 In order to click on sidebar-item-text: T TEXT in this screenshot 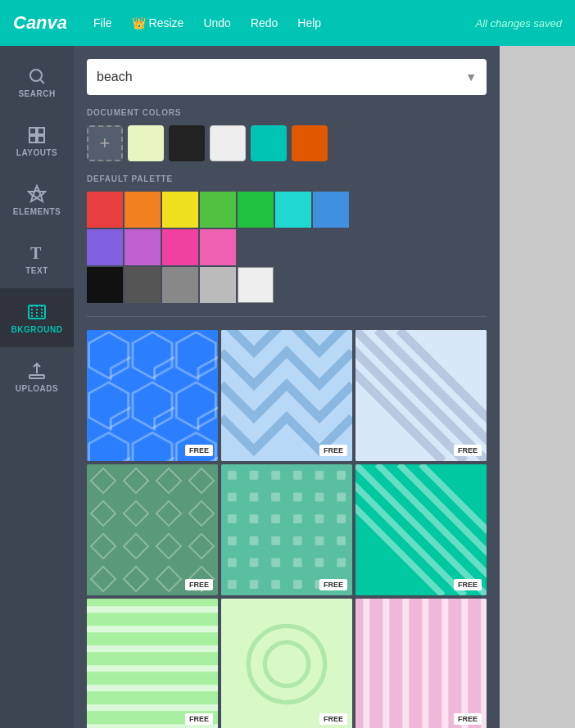, I will do `click(37, 259)`.